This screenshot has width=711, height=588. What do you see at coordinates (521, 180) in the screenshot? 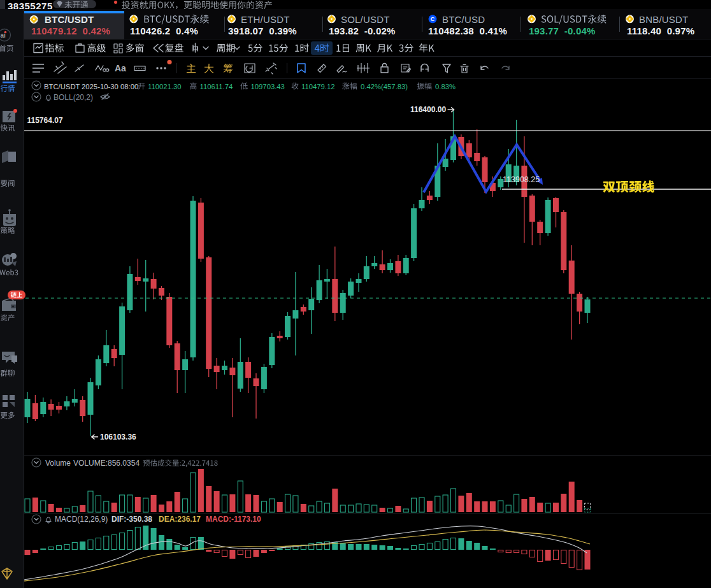
I see `svg-text: 113908.25` at bounding box center [521, 180].